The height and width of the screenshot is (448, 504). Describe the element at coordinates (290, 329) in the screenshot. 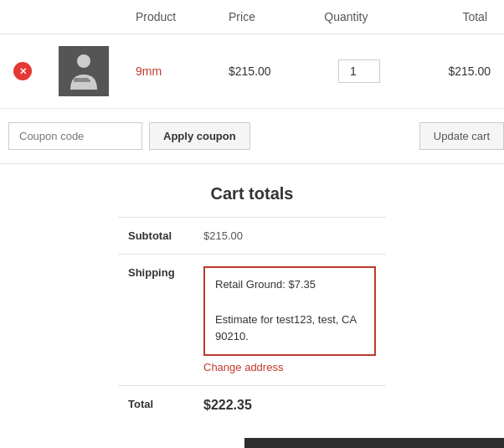

I see `shipping-estimate: Estimate for test123, test, CA 90210.` at that location.